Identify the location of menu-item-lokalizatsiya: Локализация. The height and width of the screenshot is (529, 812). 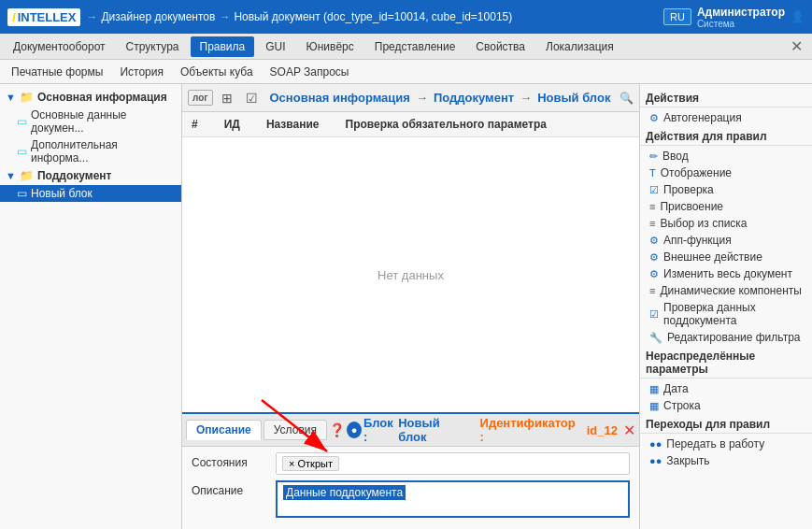
(579, 47).